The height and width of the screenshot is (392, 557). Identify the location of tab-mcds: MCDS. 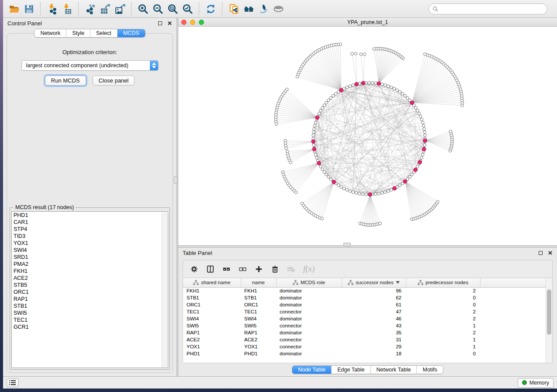
(131, 33).